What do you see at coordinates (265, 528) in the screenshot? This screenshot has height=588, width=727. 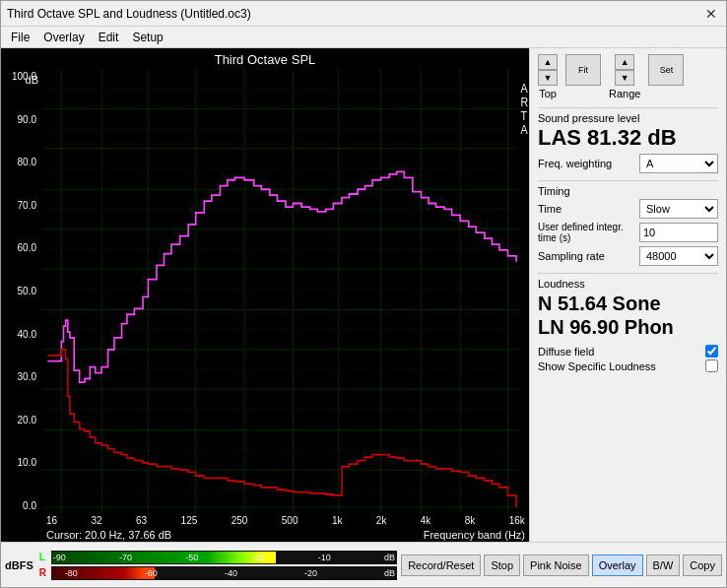 I see `x-axis-area: 16 32 63 125 250 500 1k 2k 4k 8k 16k Cur…` at bounding box center [265, 528].